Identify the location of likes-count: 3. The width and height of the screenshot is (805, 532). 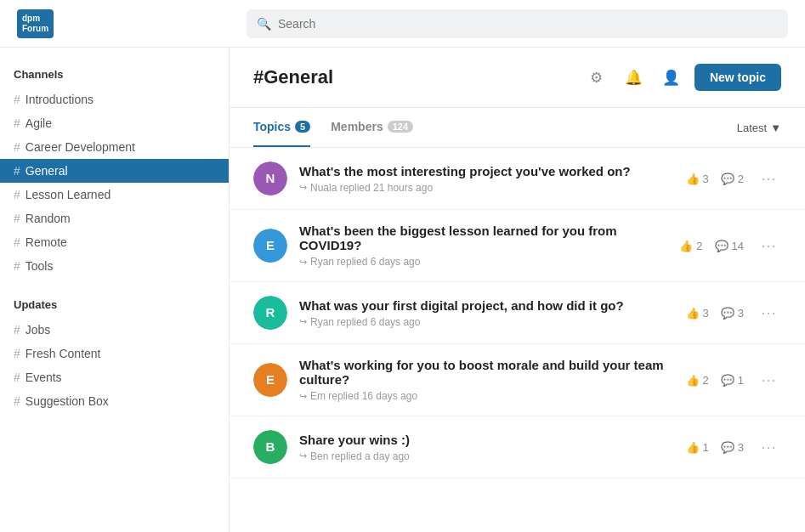
(706, 178).